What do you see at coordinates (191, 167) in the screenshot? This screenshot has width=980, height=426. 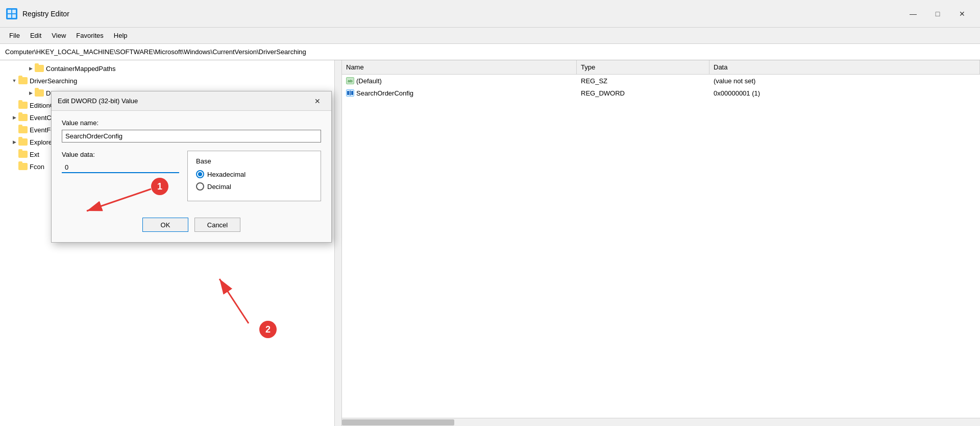 I see `edit-dword-dialog: Edit DWORD (32-bit) Value ✕ Value name: …` at bounding box center [191, 167].